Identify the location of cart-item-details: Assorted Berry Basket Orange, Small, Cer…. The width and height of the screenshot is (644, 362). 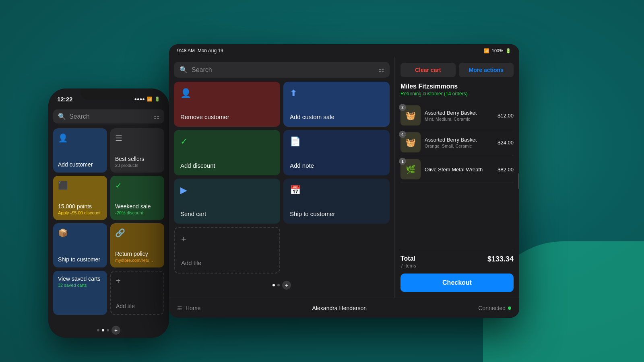
(459, 142).